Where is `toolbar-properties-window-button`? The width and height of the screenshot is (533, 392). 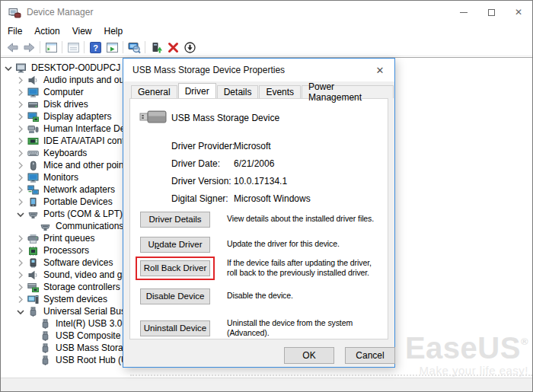 toolbar-properties-window-button is located at coordinates (73, 47).